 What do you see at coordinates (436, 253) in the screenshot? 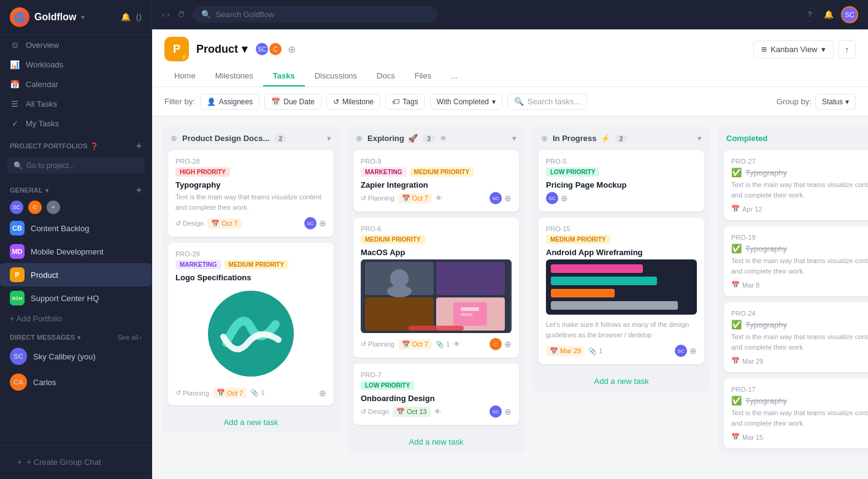
I see `task-title-pro6: MacOS App` at bounding box center [436, 253].